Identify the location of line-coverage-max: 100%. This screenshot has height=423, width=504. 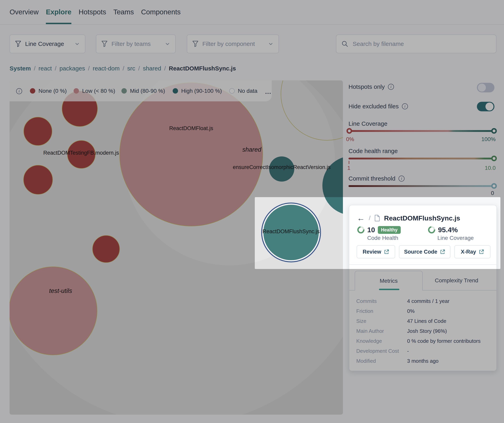
(485, 139).